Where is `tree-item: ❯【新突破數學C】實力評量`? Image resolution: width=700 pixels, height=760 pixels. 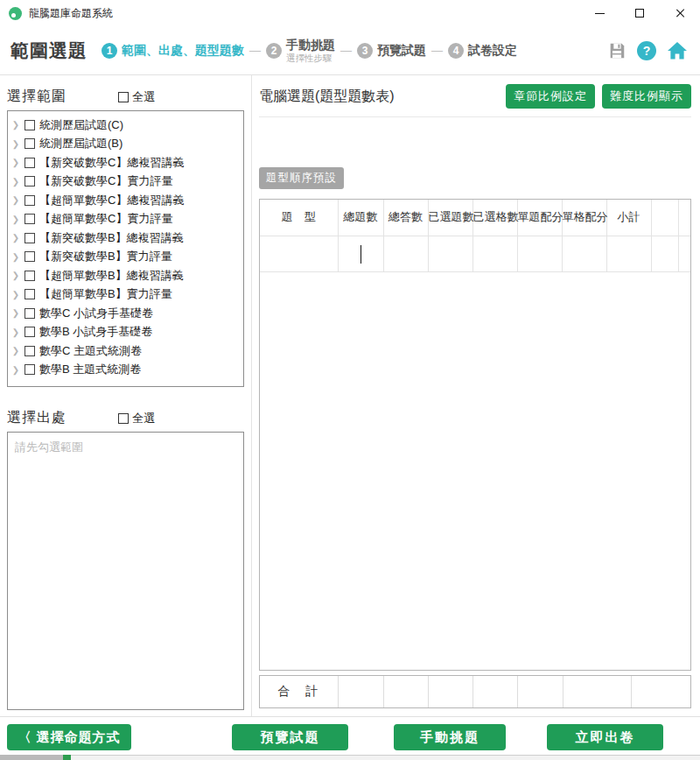
tree-item: ❯【新突破數學C】實力評量 is located at coordinates (128, 182).